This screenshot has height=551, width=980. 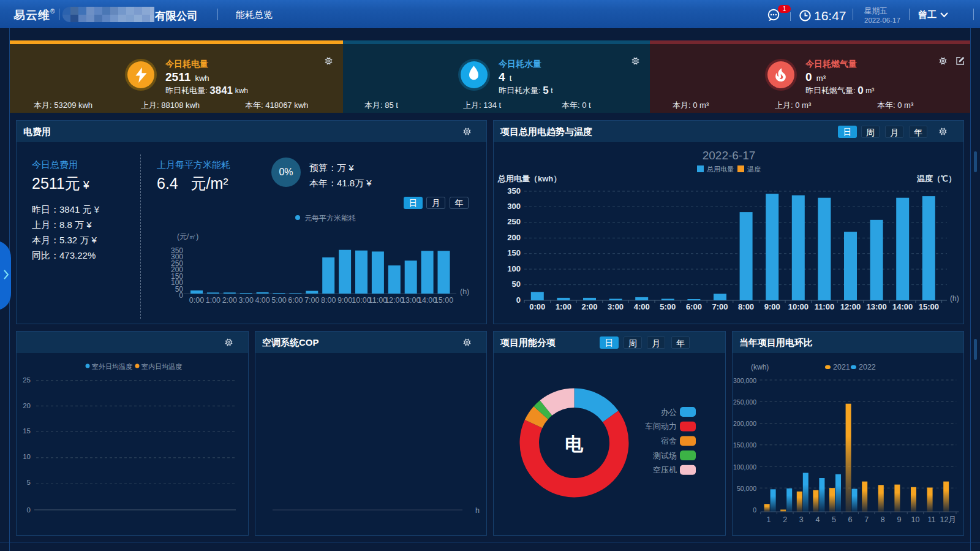 What do you see at coordinates (760, 367) in the screenshot?
I see `svg-text: (kwh)` at bounding box center [760, 367].